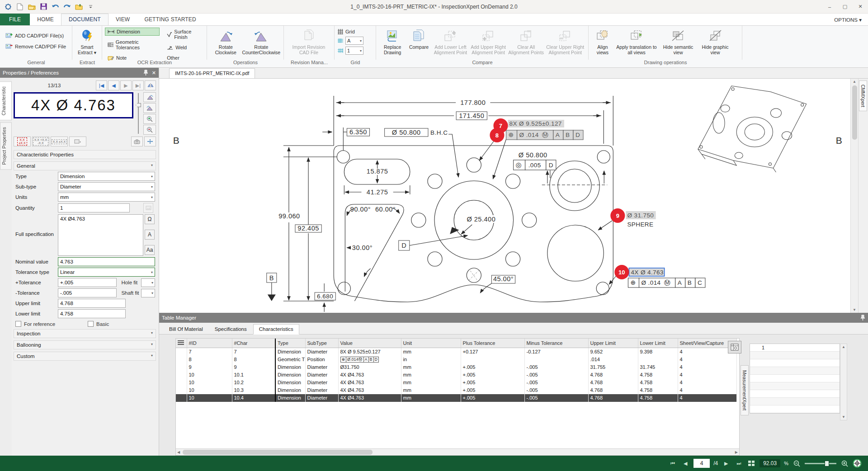 The width and height of the screenshot is (868, 471). Describe the element at coordinates (456, 360) in the screenshot. I see `table-row: 88Geometric TPosition ⊕Ø.014ⓂABD in.0144` at that location.